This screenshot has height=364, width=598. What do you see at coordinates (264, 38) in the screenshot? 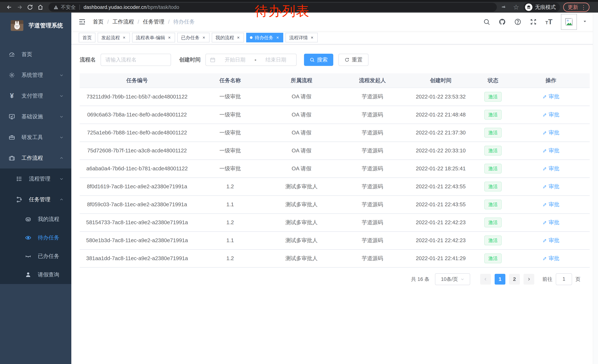
I see `tab-label: 待办任务` at bounding box center [264, 38].